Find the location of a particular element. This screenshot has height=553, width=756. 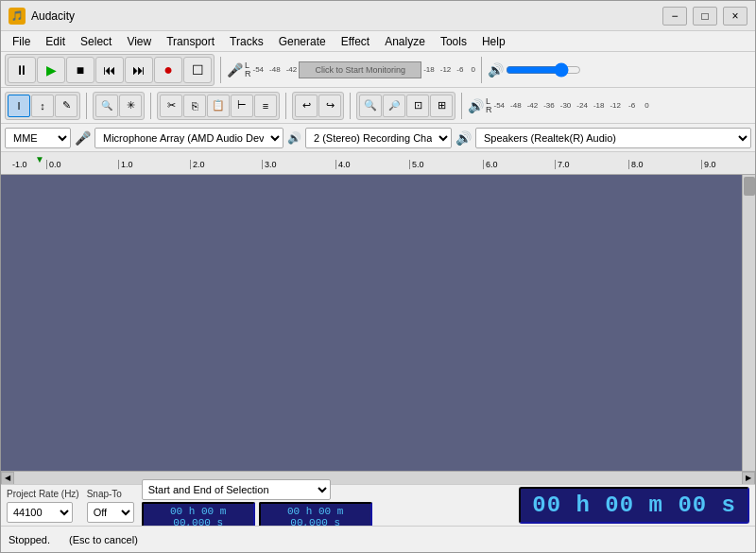

toolbar-row-2: I ↕ ✎ 🔍 ✳ ✂ ⎘ 📋 ⊢ ≡ ↩ ↪ 🔍 🔎 is located at coordinates (378, 106).